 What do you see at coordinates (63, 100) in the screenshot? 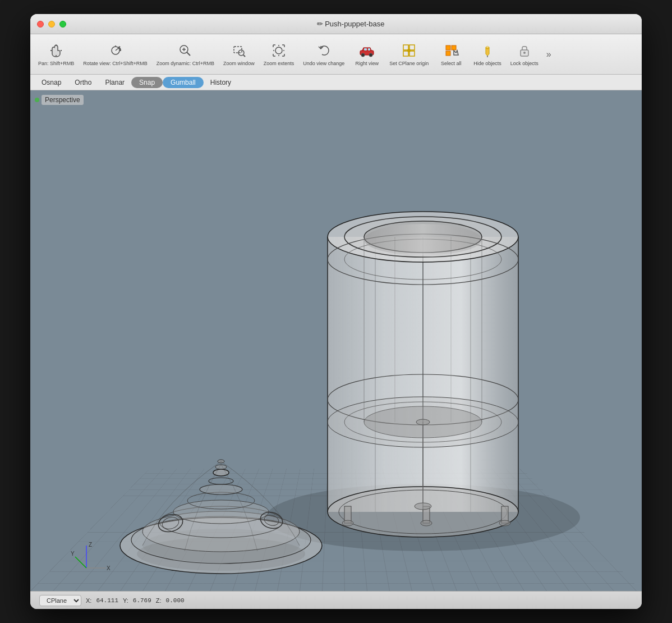
I see `viewport-name: Perspective` at bounding box center [63, 100].